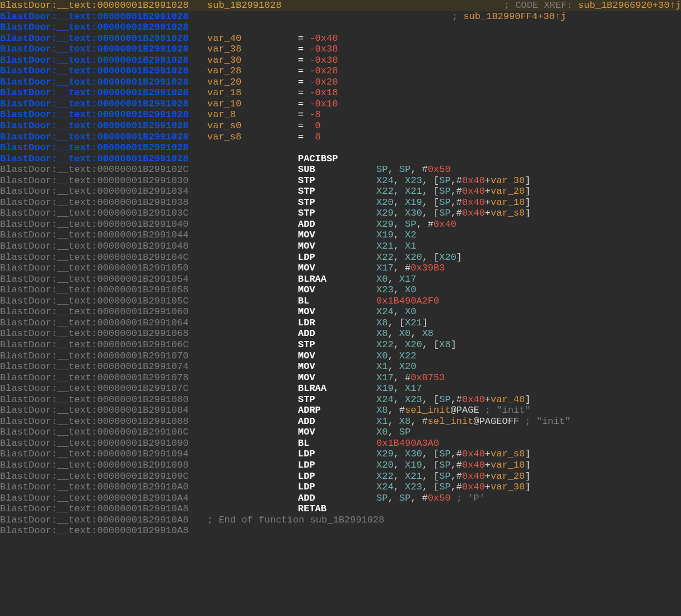  I want to click on xref-link: sub_1B2990FF4+30↑j, so click(515, 17).